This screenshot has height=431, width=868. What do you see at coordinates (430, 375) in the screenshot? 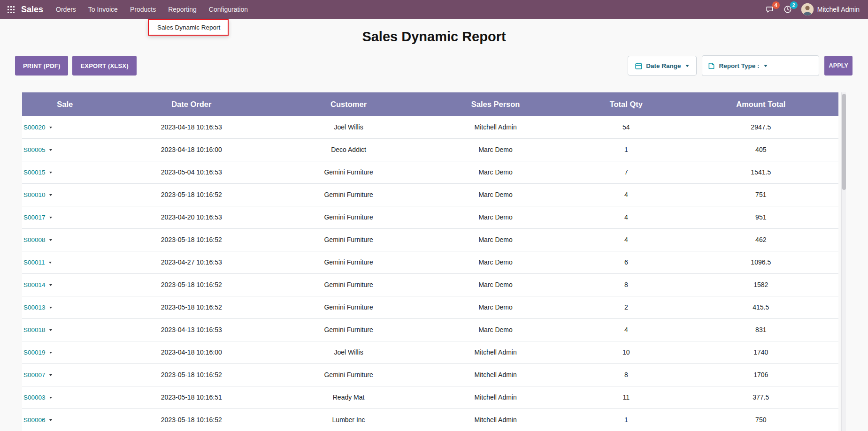
I see `table-row: S00007 2023-05-18 10:16:52 Gemini Furnit…` at bounding box center [430, 375].